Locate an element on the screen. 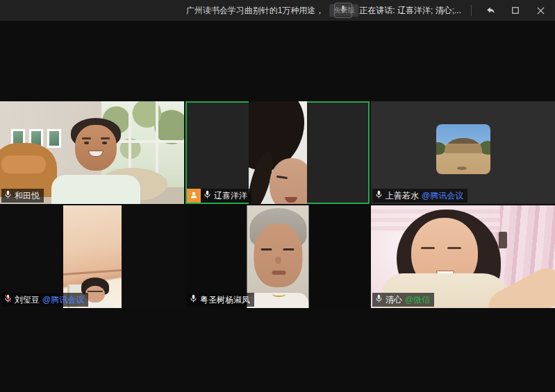  maximize-button is located at coordinates (515, 10).